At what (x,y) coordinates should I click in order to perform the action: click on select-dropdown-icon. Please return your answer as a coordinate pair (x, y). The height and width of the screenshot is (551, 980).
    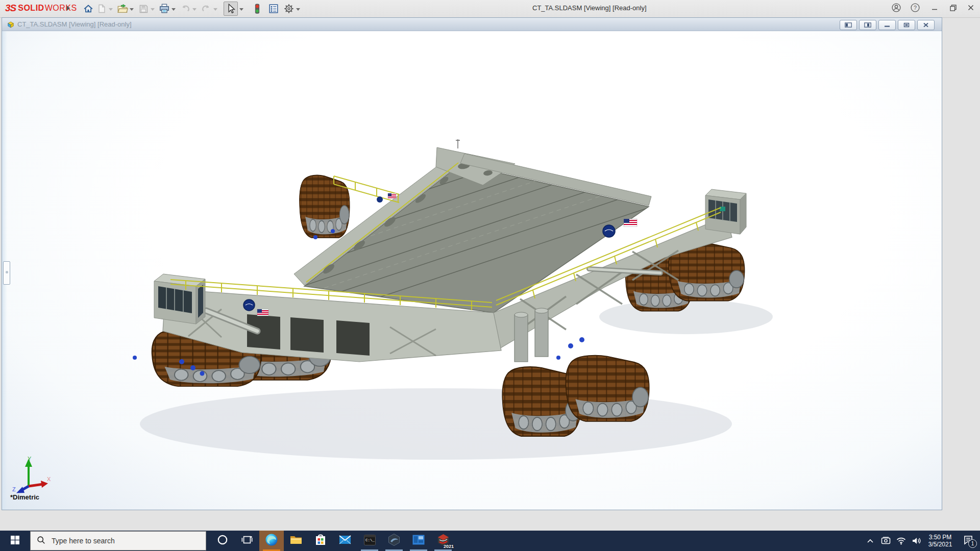
    Looking at the image, I should click on (241, 10).